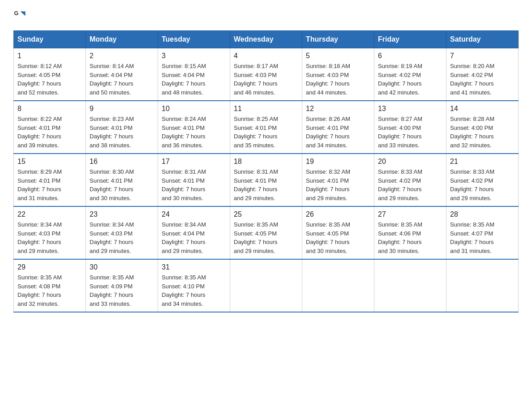  Describe the element at coordinates (338, 56) in the screenshot. I see `day-number: 5` at that location.